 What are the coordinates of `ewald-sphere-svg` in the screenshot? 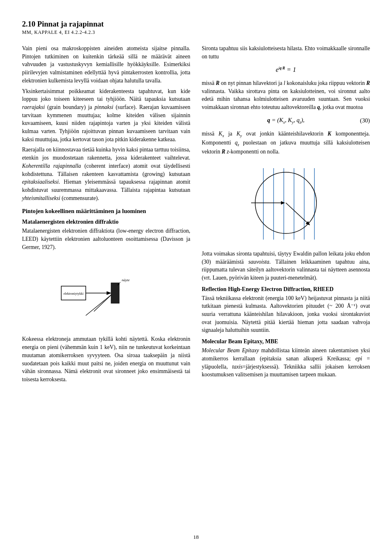 It's located at (286, 203).